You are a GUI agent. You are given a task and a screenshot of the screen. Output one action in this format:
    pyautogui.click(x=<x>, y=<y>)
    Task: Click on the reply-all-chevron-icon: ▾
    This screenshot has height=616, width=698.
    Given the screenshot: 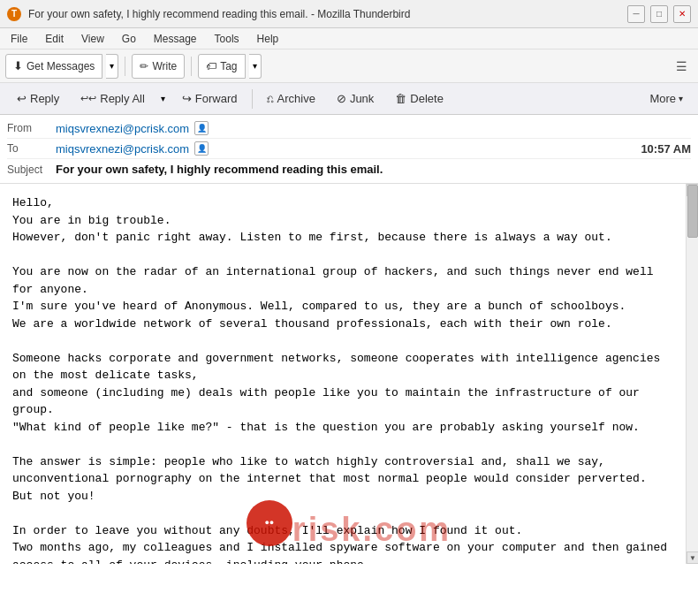 What is the action you would take?
    pyautogui.click(x=163, y=99)
    